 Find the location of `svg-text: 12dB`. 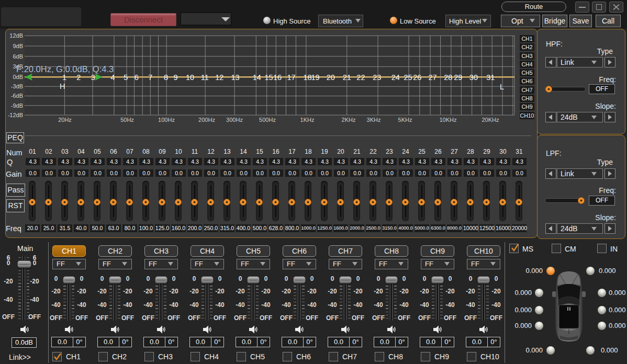

svg-text: 12dB is located at coordinates (16, 36).